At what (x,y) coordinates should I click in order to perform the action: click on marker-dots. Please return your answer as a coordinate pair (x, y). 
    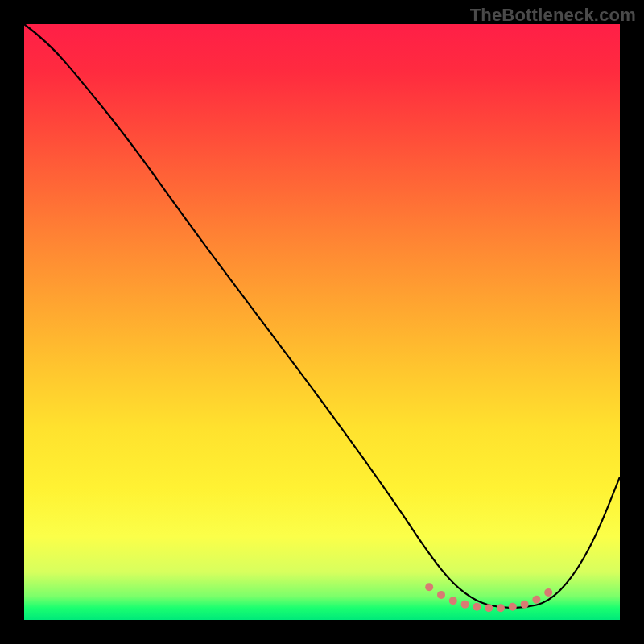
    Looking at the image, I should click on (489, 597).